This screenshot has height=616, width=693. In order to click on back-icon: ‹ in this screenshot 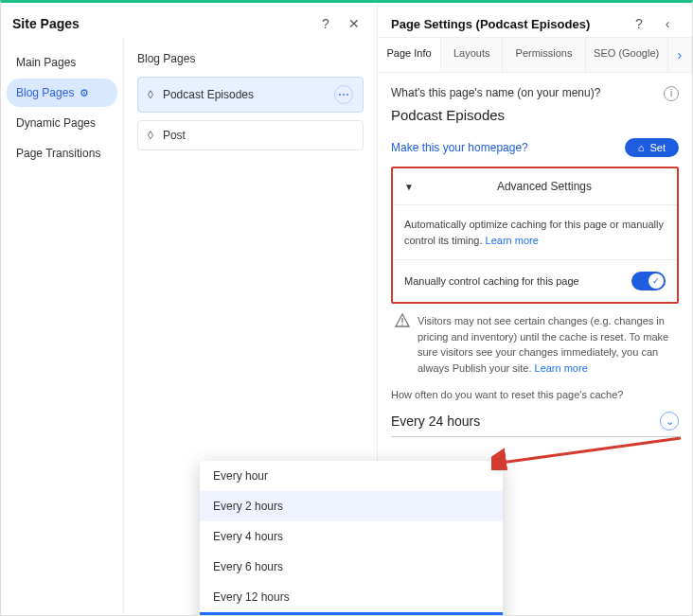, I will do `click(667, 24)`.